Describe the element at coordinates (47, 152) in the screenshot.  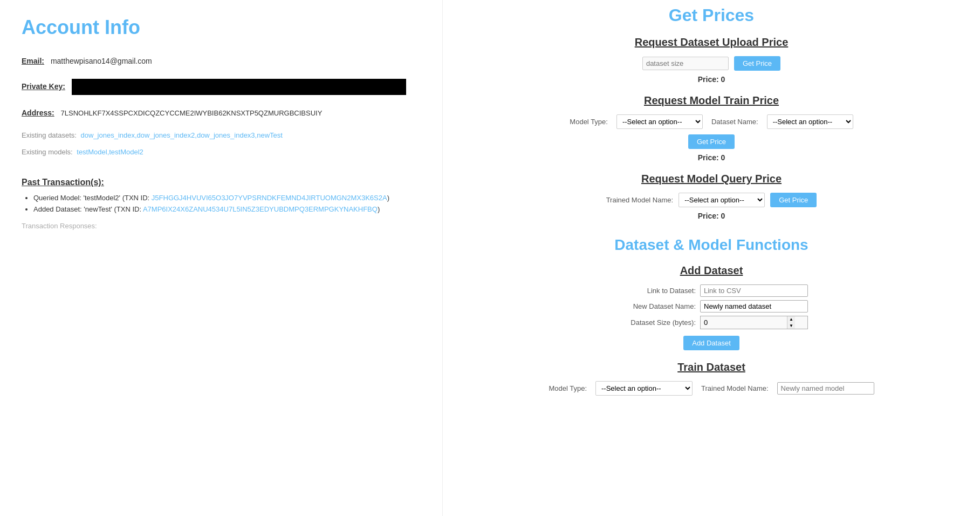
I see `existing-models-label: Existing models:` at that location.